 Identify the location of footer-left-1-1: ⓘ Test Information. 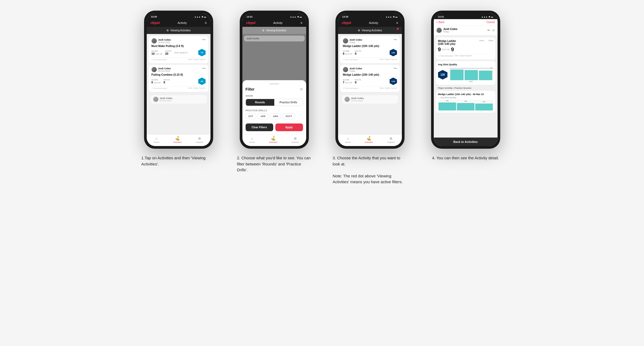
(159, 60).